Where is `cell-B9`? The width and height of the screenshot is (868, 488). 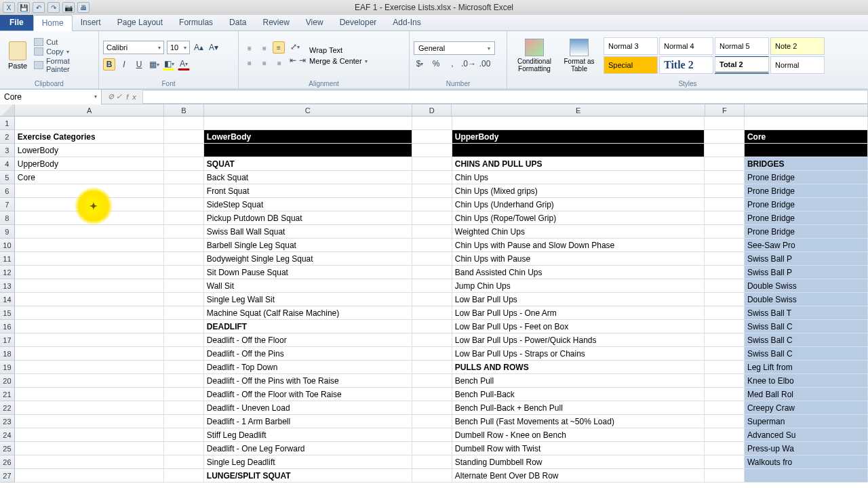 cell-B9 is located at coordinates (184, 232).